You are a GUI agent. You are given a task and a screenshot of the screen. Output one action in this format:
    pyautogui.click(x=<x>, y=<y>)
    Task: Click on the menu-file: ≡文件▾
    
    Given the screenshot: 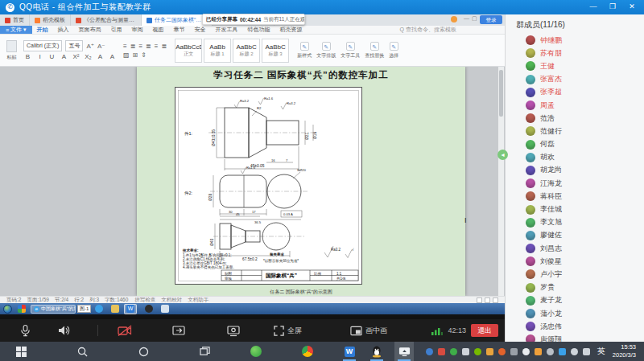 What is the action you would take?
    pyautogui.click(x=16, y=30)
    